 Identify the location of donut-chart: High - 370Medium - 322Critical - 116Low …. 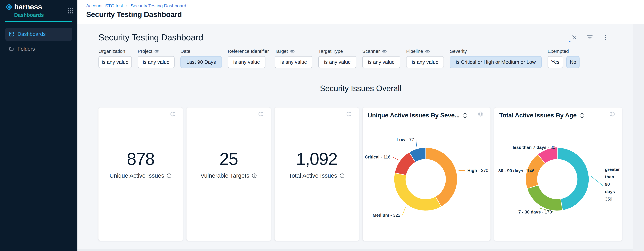
(426, 175).